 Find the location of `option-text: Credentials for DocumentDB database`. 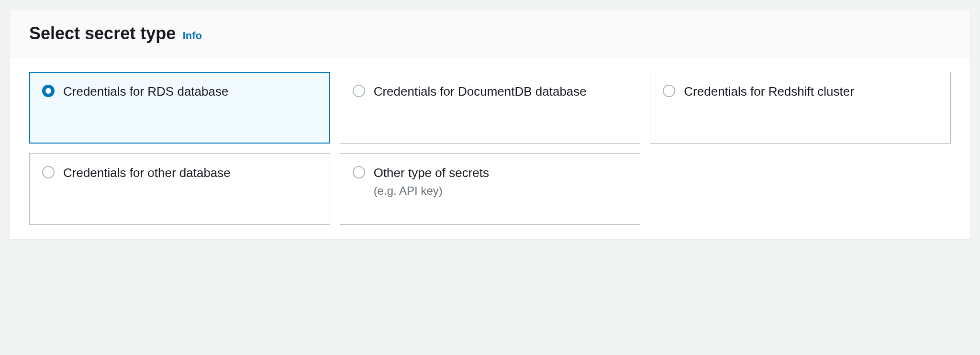

option-text: Credentials for DocumentDB database is located at coordinates (480, 92).